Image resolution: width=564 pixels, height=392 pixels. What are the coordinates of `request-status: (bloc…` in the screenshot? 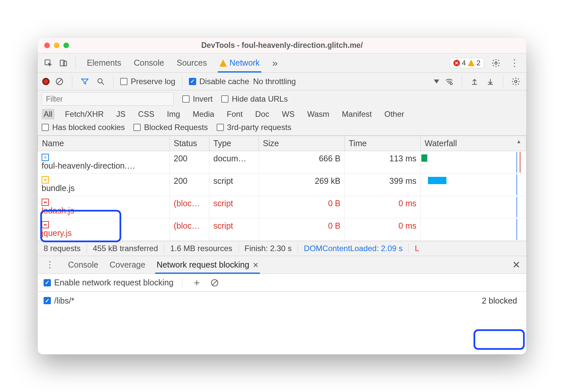 It's located at (190, 230).